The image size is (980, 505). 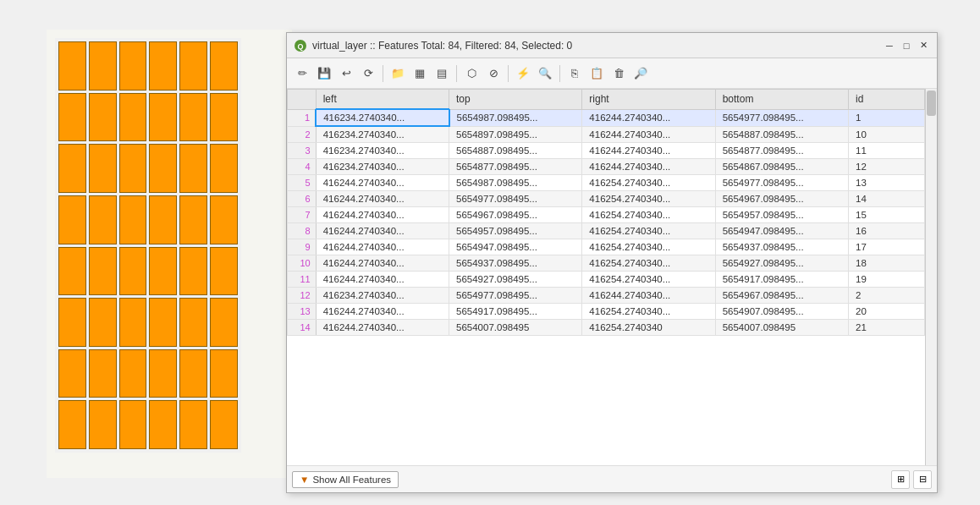 I want to click on cell-id: 15, so click(x=887, y=215).